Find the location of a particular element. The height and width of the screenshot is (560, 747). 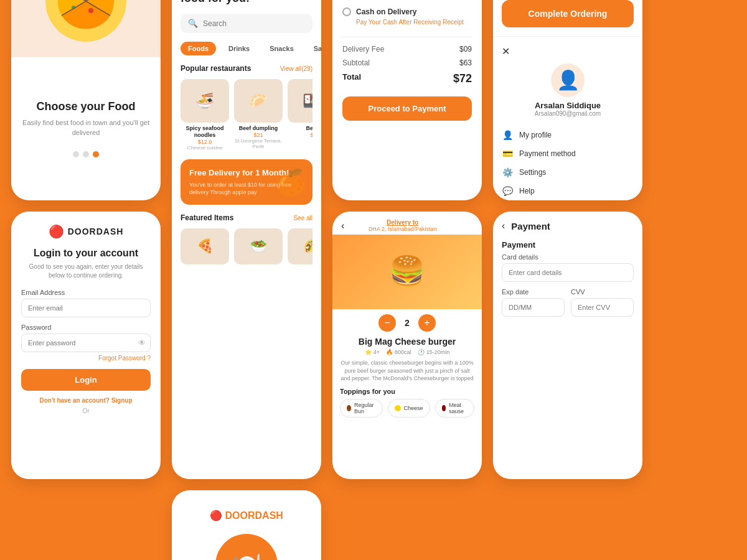

cod-subtitle: Pay Your Cash After Receiving Receipt is located at coordinates (414, 22).